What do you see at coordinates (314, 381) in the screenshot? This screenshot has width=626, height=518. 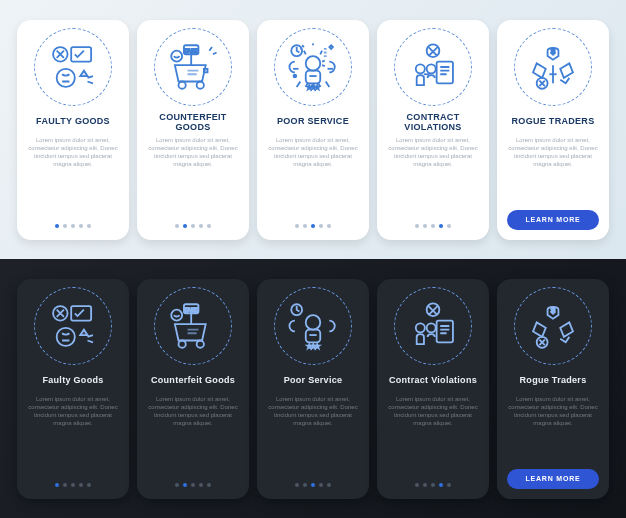 I see `card-title: Poor Service` at bounding box center [314, 381].